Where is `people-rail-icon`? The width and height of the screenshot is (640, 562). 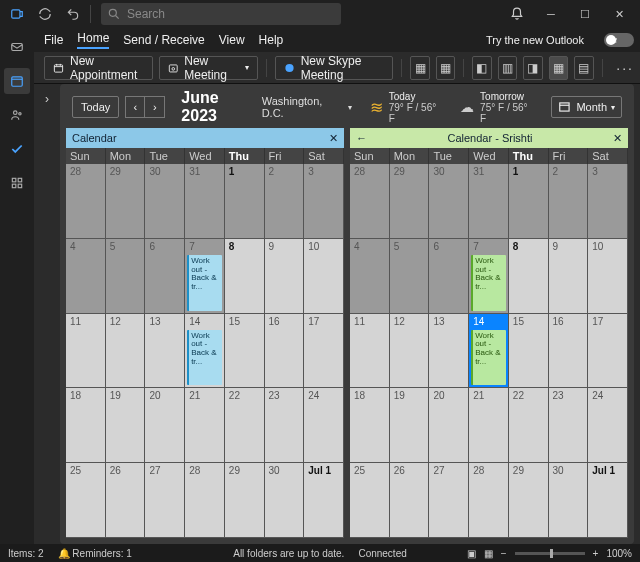 people-rail-icon is located at coordinates (17, 115).